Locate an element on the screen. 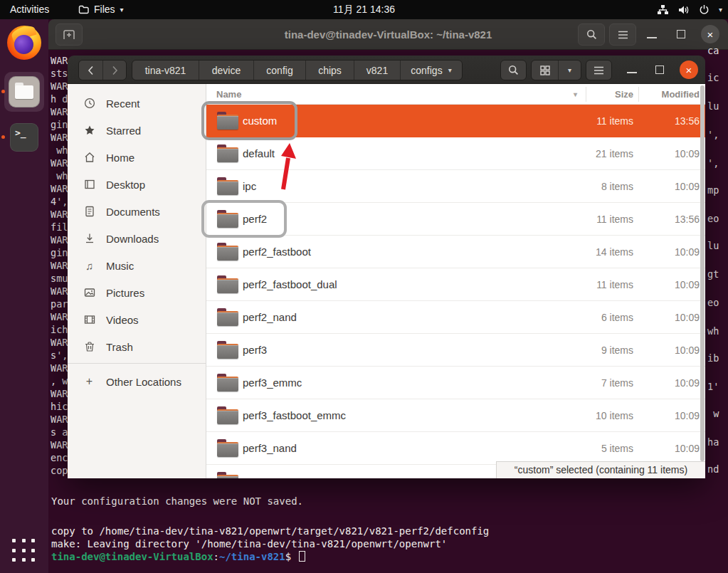 The width and height of the screenshot is (728, 573). app-menu-files: Files ▾ is located at coordinates (101, 10).